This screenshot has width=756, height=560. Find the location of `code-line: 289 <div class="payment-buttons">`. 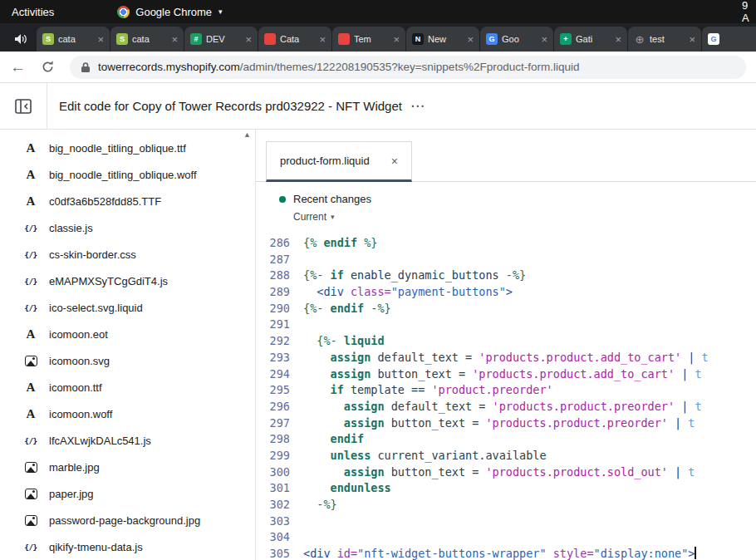

code-line: 289 <div class="payment-buttons"> is located at coordinates (506, 292).